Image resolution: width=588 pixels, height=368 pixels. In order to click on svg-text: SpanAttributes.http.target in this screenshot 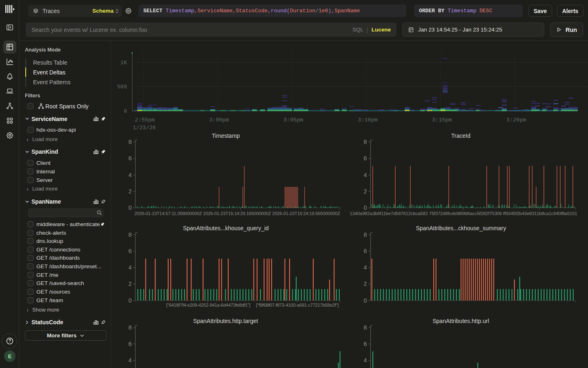, I will do `click(225, 321)`.